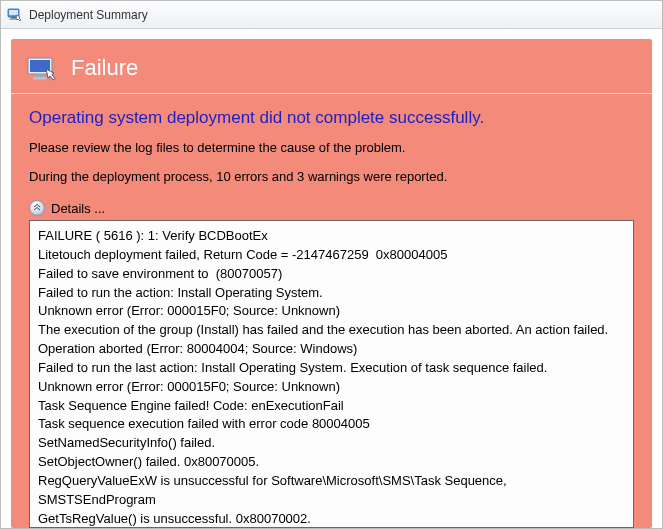 The image size is (663, 529). I want to click on log-line: SetObjectOwner() failed. 0x80070005., so click(332, 462).